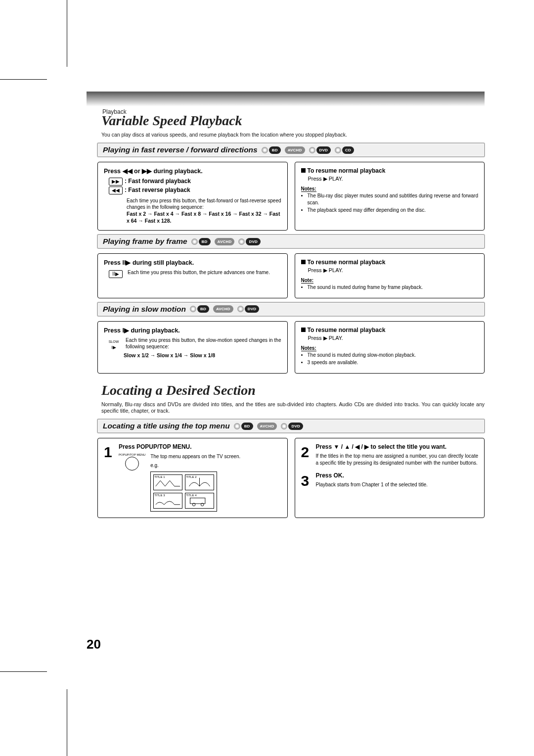 The height and width of the screenshot is (756, 534). I want to click on subsection-title: Playing in slow motion, so click(144, 309).